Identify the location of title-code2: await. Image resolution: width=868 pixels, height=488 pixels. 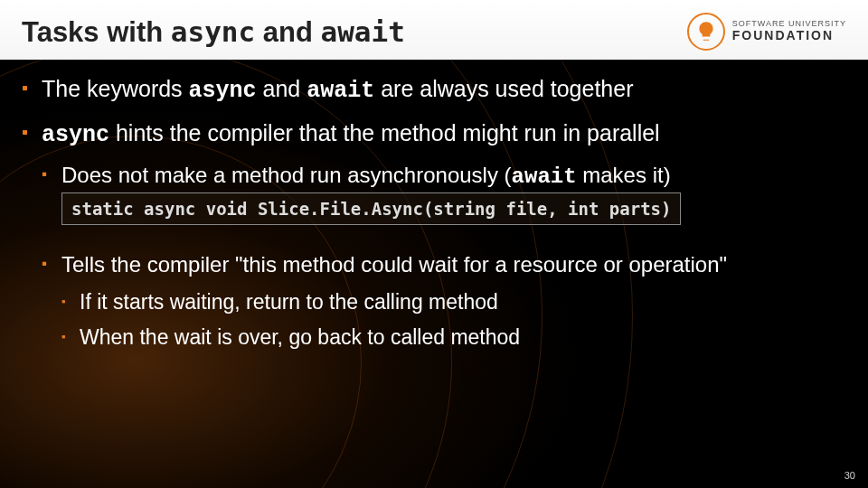
(362, 32).